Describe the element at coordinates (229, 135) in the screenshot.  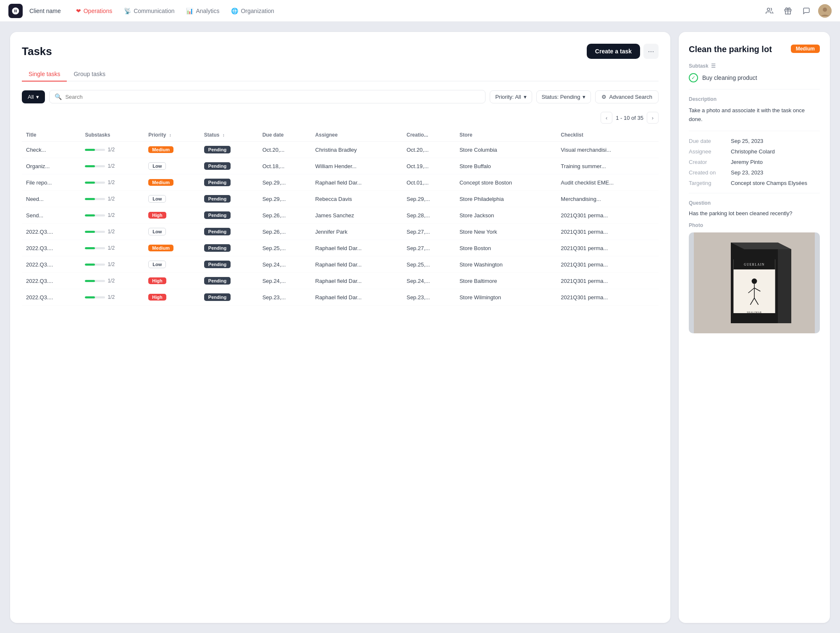
I see `col-status: Status ↕` at that location.